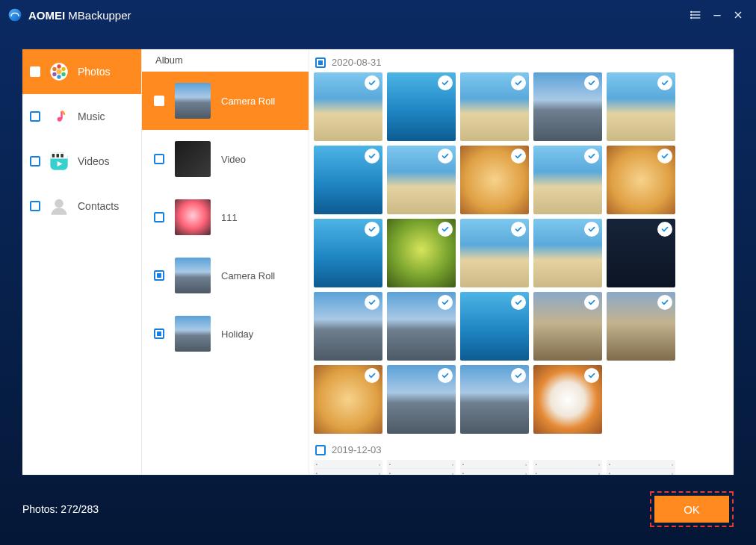 The image size is (756, 545). I want to click on category-photos: Photos, so click(82, 72).